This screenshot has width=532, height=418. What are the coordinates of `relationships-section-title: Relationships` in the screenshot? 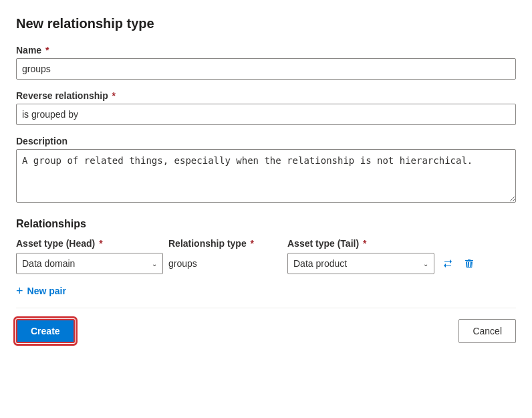 It's located at (266, 224).